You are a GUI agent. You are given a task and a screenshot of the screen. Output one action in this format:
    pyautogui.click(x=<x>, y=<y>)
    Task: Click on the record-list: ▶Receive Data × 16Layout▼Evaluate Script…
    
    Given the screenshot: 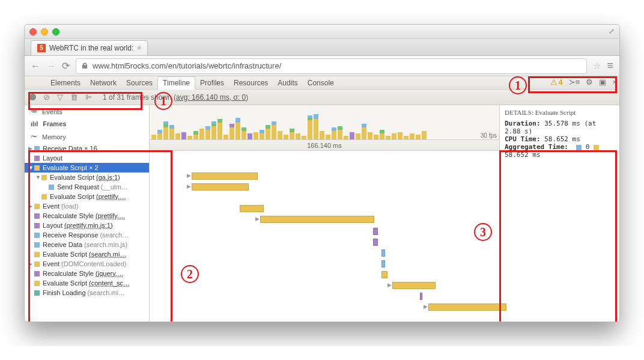 What is the action you would take?
    pyautogui.click(x=87, y=233)
    